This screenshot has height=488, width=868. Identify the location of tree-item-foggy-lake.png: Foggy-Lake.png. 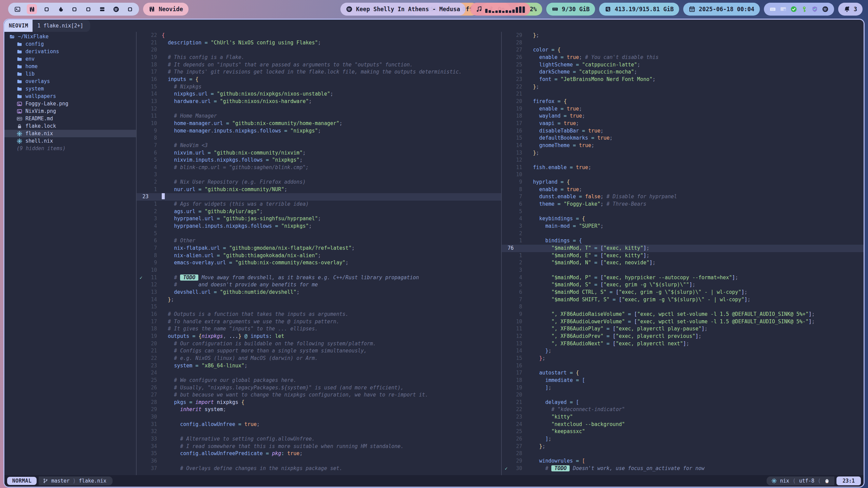
(70, 104).